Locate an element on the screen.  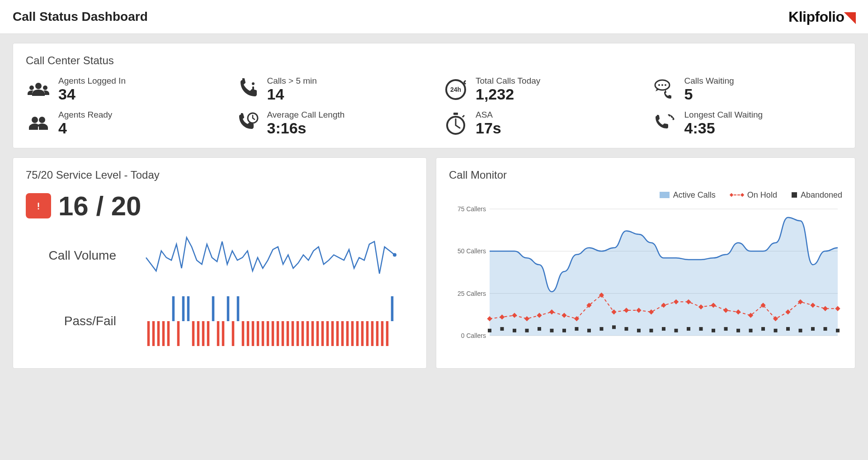
stat-value: 4:35 is located at coordinates (724, 128).